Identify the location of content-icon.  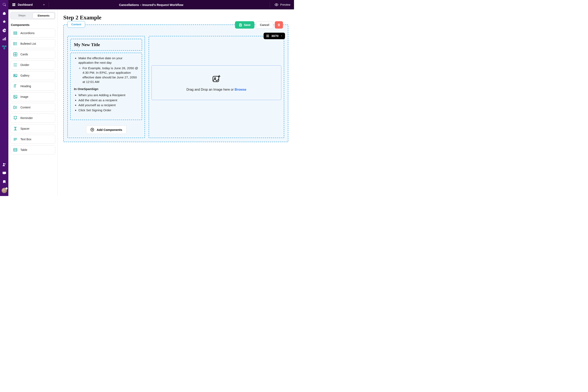
(15, 108).